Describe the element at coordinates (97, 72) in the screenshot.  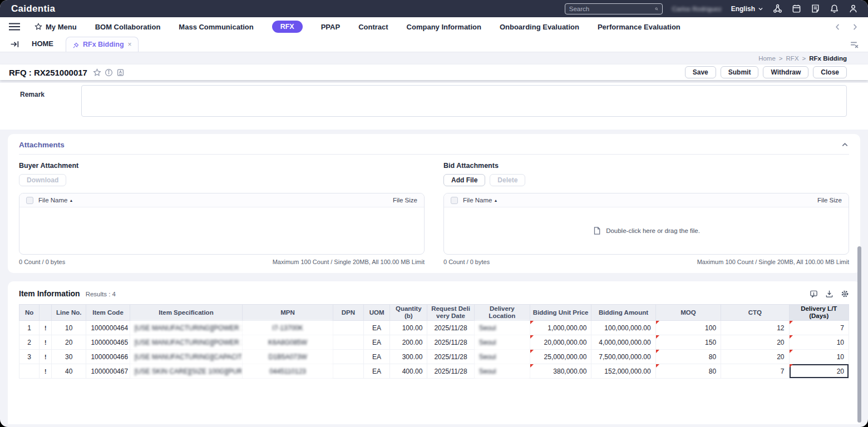
I see `favorite-star-icon` at that location.